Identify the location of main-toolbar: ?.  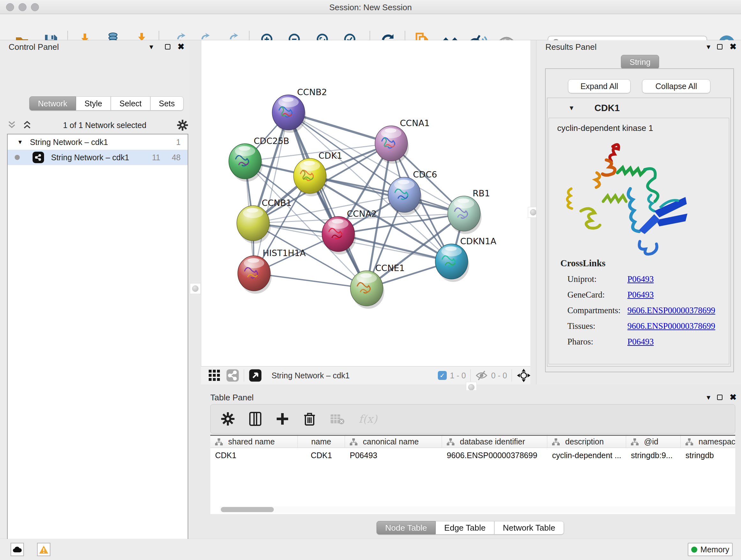
(370, 27).